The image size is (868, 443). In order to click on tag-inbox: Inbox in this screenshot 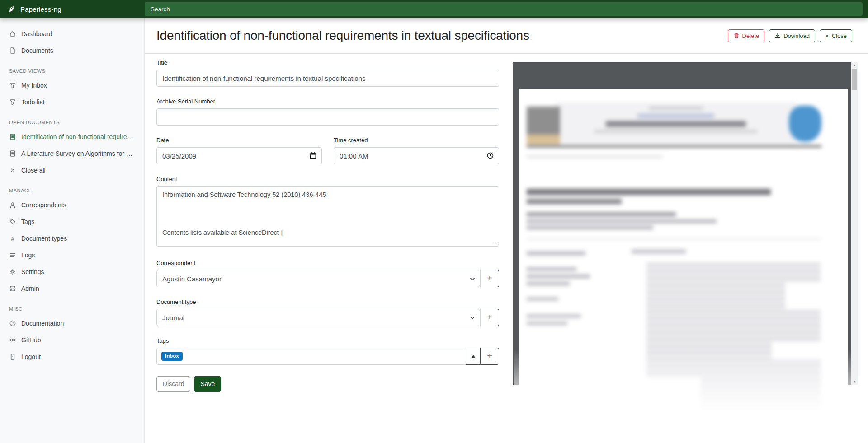, I will do `click(172, 356)`.